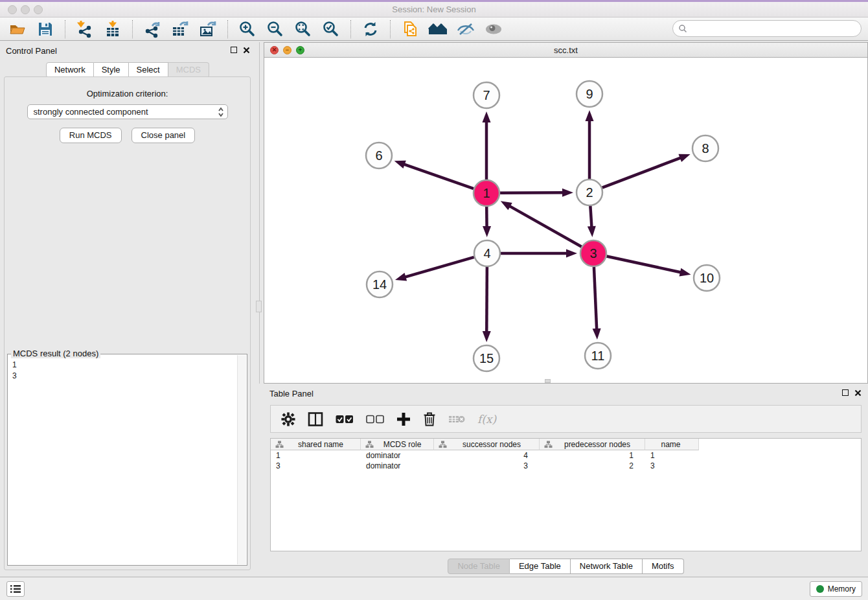 Image resolution: width=868 pixels, height=600 pixels. I want to click on memory-button: Memory, so click(836, 589).